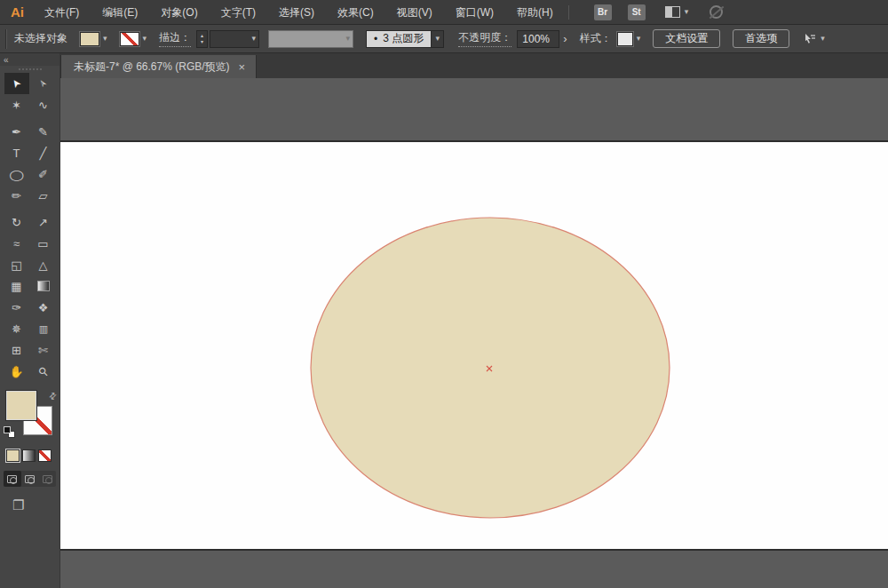  I want to click on column-graph-tool: ▥, so click(44, 329).